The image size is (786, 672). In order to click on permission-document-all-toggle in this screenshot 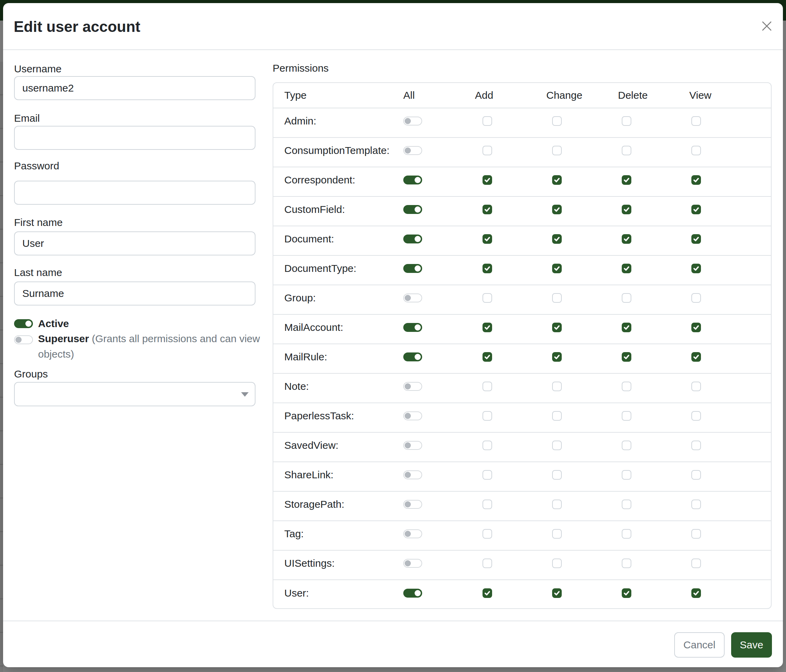, I will do `click(413, 239)`.